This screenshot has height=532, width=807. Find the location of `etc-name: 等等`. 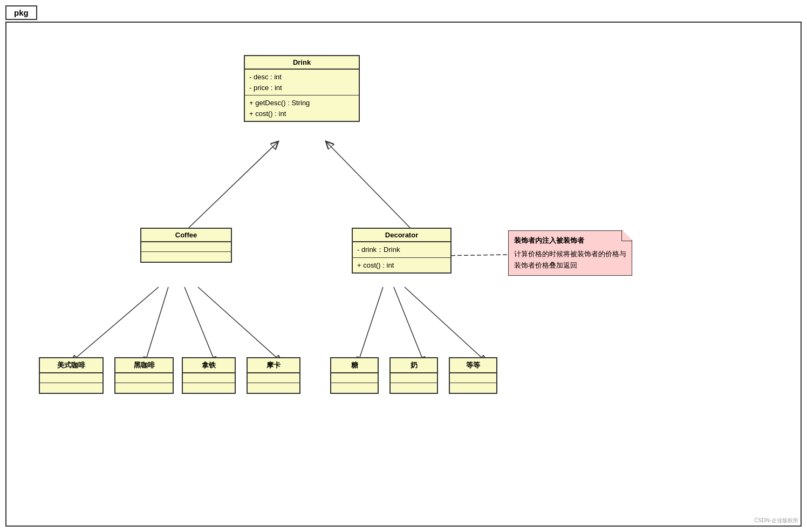

etc-name: 等等 is located at coordinates (473, 366).